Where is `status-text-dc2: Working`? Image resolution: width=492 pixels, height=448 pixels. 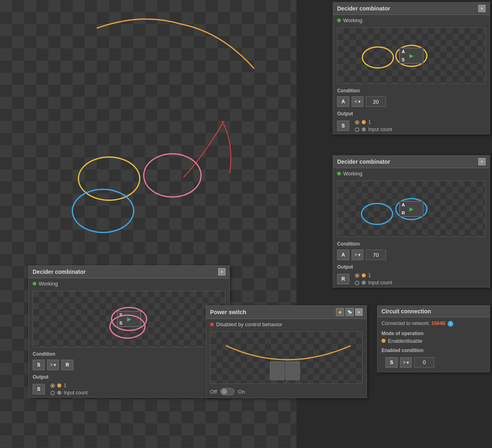
status-text-dc2: Working is located at coordinates (352, 173).